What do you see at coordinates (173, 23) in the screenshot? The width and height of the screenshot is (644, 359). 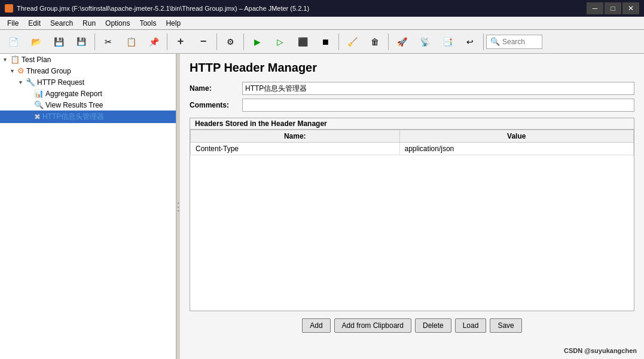 I see `menu-help: Help` at bounding box center [173, 23].